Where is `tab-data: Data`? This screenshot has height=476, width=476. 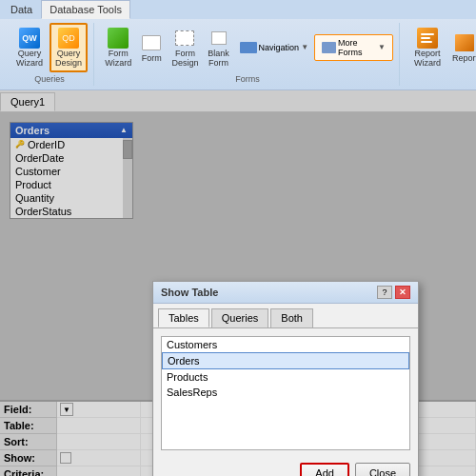 tab-data: Data is located at coordinates (21, 10).